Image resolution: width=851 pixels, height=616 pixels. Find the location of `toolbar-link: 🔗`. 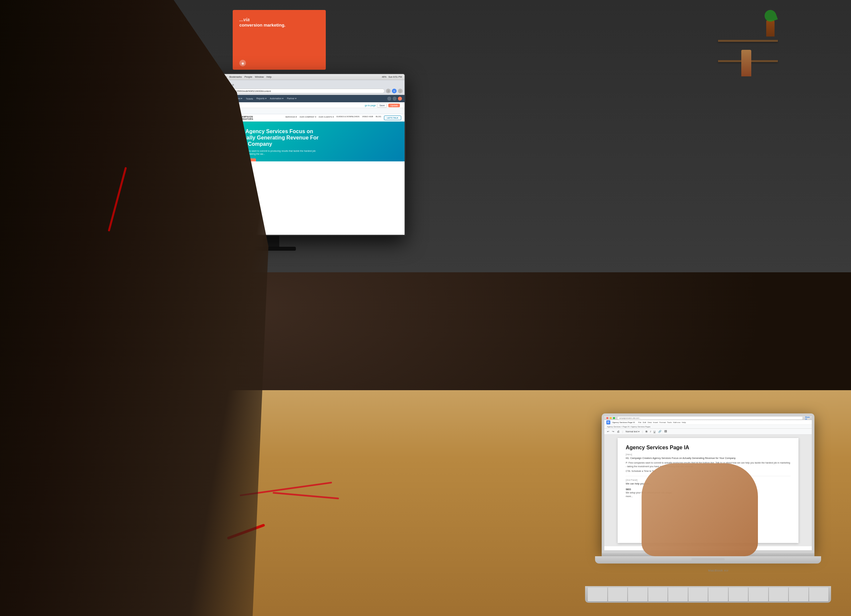

toolbar-link: 🔗 is located at coordinates (660, 432).